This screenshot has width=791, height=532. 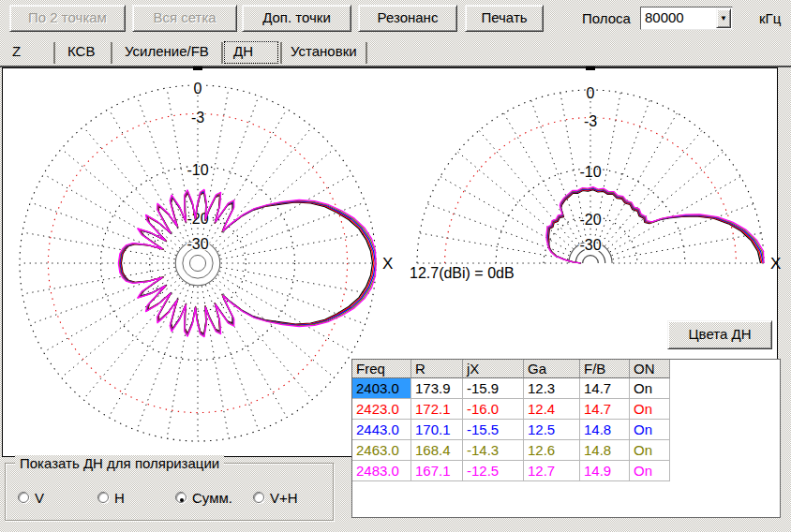 I want to click on table-cell: 2483.0, so click(x=382, y=471).